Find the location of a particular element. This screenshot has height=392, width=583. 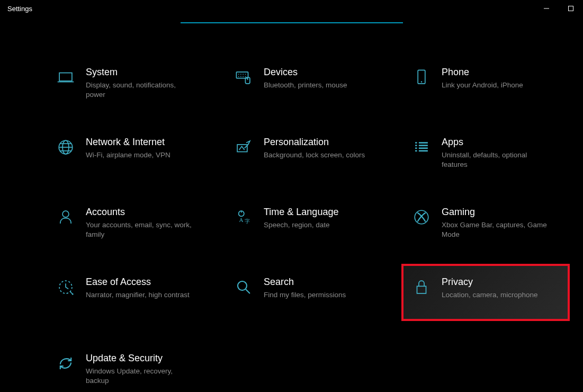

category-desc: Narrator, magnifier, high contrast is located at coordinates (138, 295).